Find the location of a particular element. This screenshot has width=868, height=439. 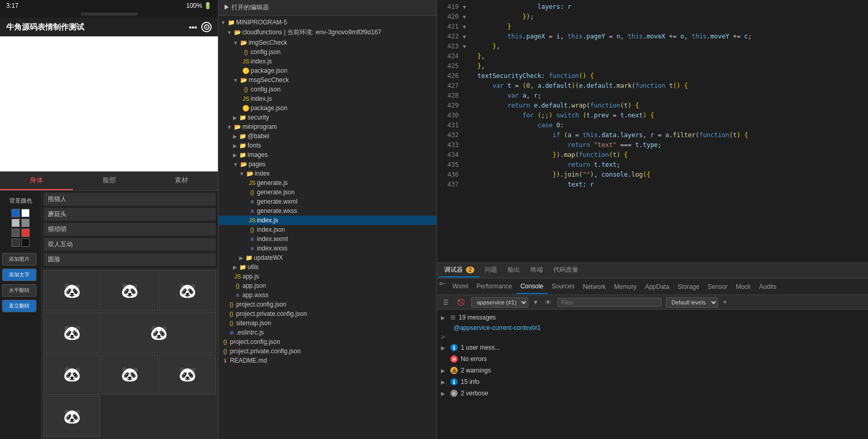

devtool-subtab-mock: Mock is located at coordinates (744, 287).